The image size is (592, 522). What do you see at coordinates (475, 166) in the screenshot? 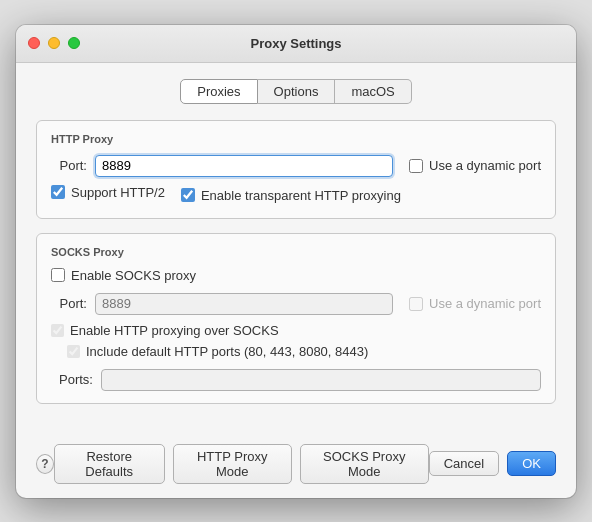
I see `http-dynamic-port-row: Use a dynamic port` at bounding box center [475, 166].